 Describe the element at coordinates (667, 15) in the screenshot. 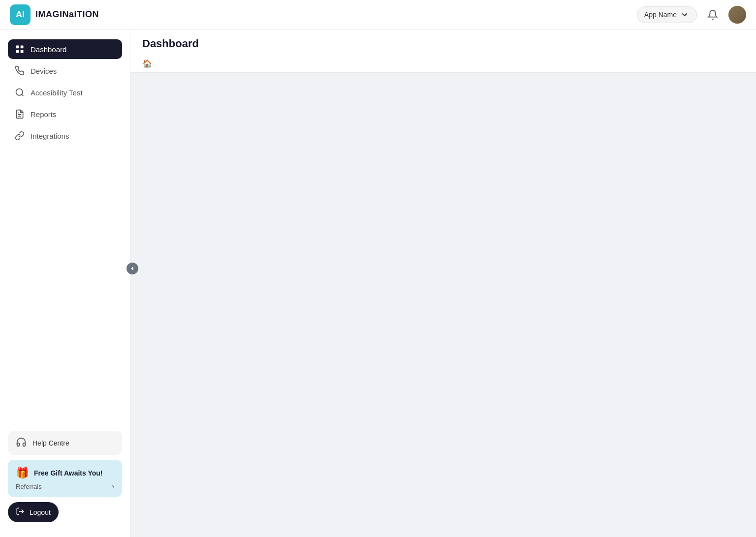

I see `app-name-dropdown: App Name` at that location.